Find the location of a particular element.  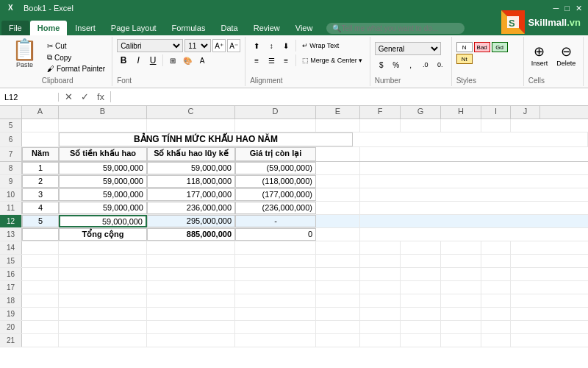

cell-c12: 295,000,000 is located at coordinates (191, 221).